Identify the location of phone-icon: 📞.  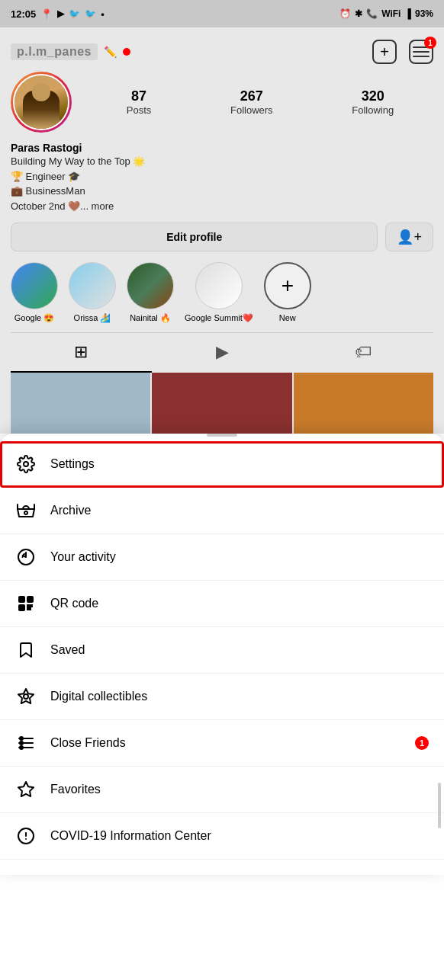
(372, 14).